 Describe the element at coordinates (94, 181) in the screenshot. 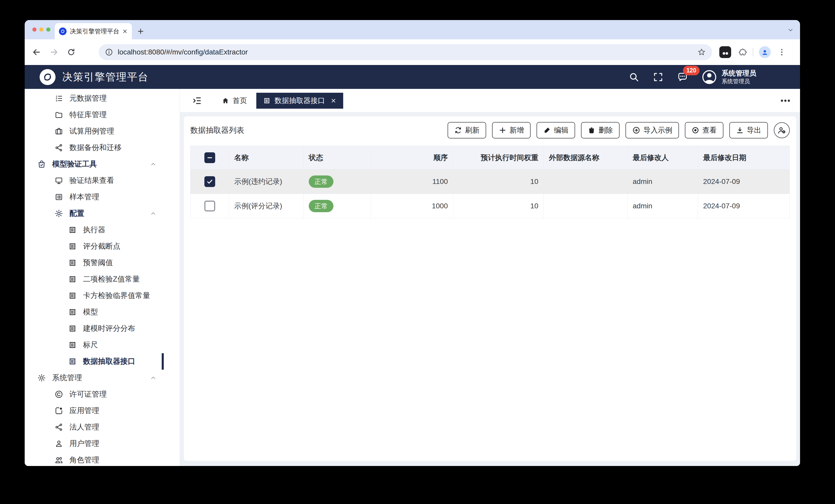

I see `sidebar-item-validation-results: 验证结果查看` at that location.